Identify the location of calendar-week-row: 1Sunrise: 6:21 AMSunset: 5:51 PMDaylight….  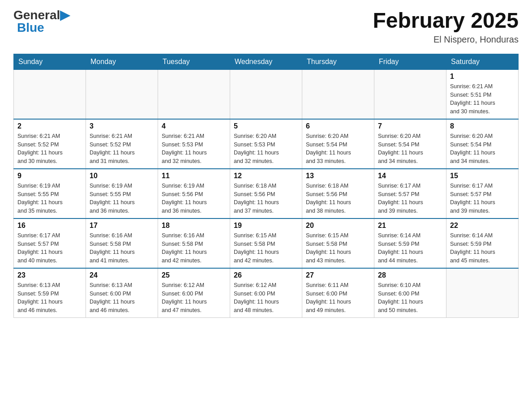
(266, 94).